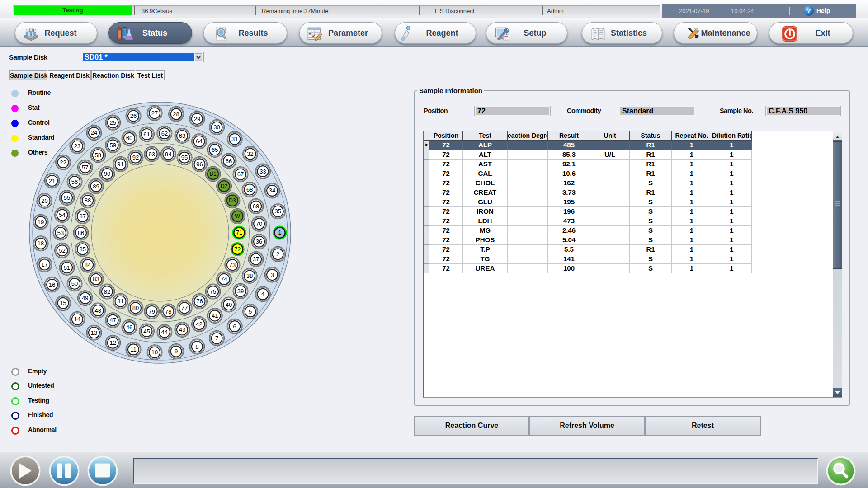 Image resolution: width=868 pixels, height=488 pixels. What do you see at coordinates (165, 134) in the screenshot?
I see `svg-text: 62` at bounding box center [165, 134].